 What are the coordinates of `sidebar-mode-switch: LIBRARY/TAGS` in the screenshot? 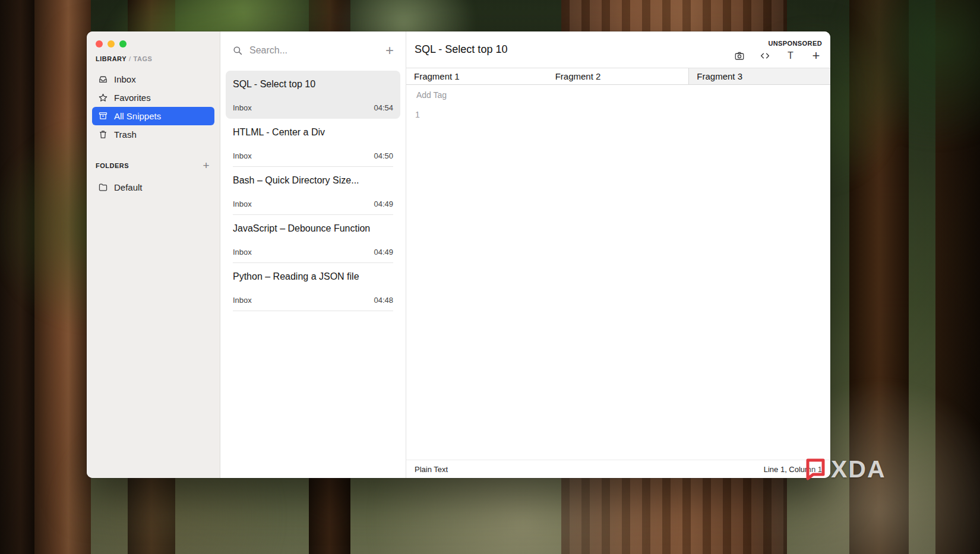 It's located at (153, 55).